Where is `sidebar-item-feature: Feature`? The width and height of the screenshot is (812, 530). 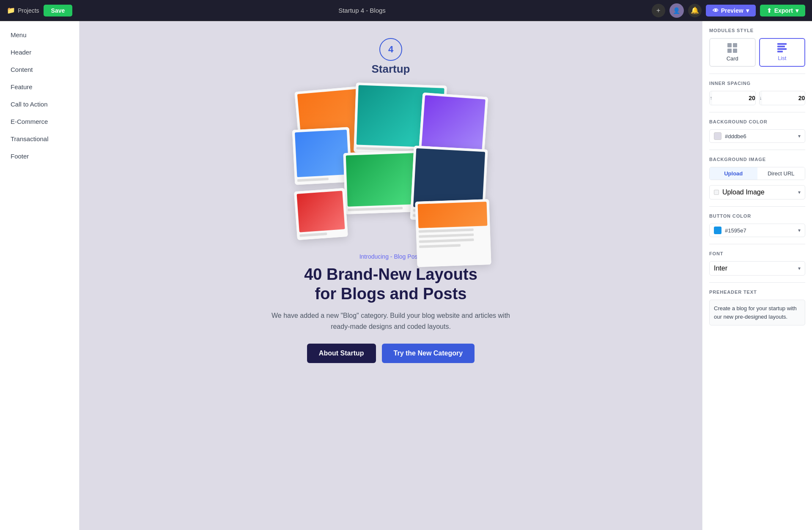
sidebar-item-feature: Feature is located at coordinates (40, 87).